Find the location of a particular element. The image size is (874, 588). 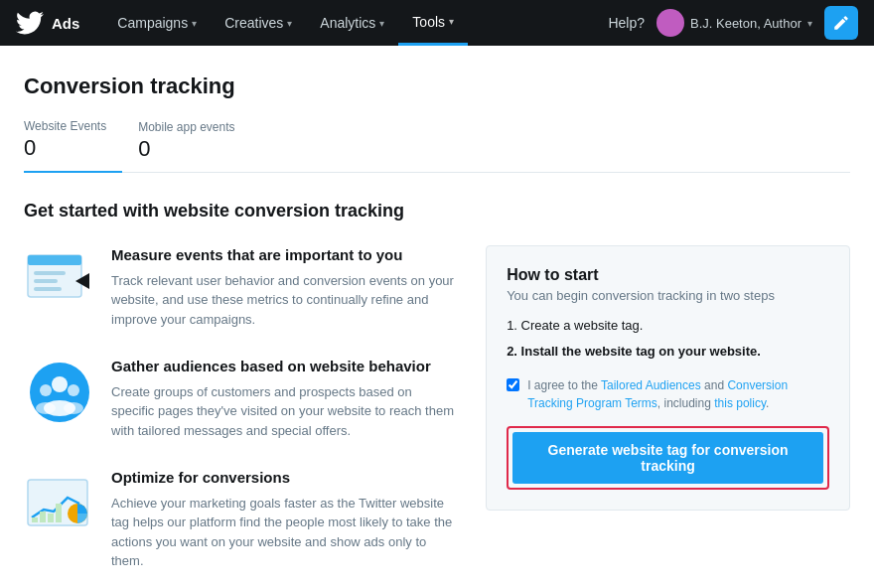

agree-row: I agree to the Tailored Audiences and Co… is located at coordinates (667, 394).